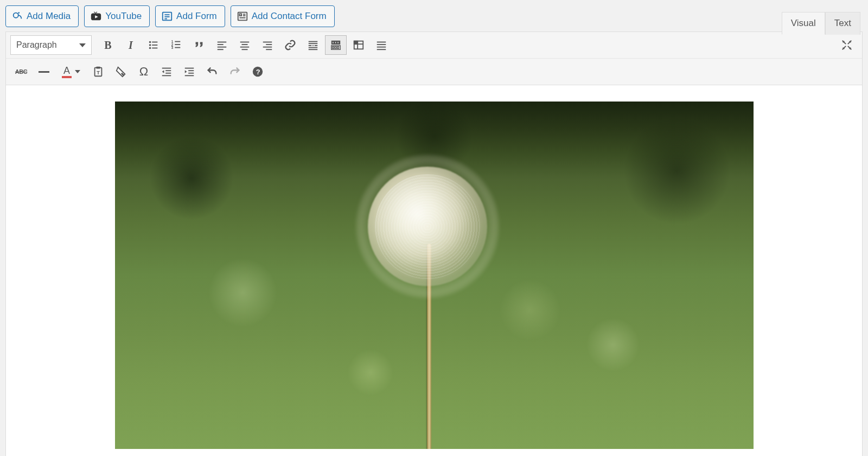  I want to click on bullet-list-button, so click(154, 45).